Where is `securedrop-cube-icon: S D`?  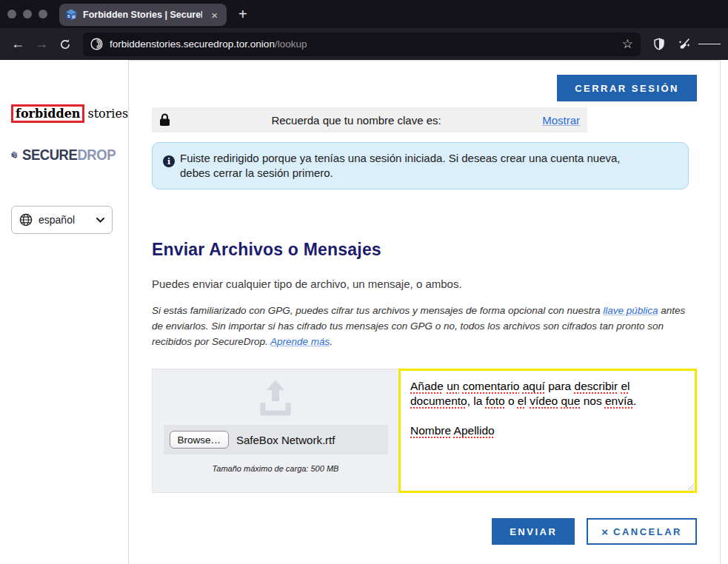
securedrop-cube-icon: S D is located at coordinates (15, 155).